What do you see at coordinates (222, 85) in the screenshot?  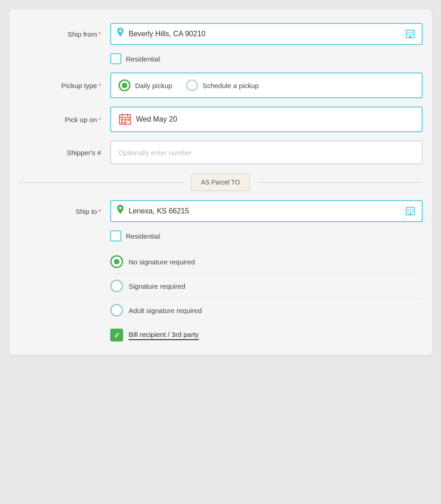 I see `schedule-pickup-option: Schedule a pickup` at bounding box center [222, 85].